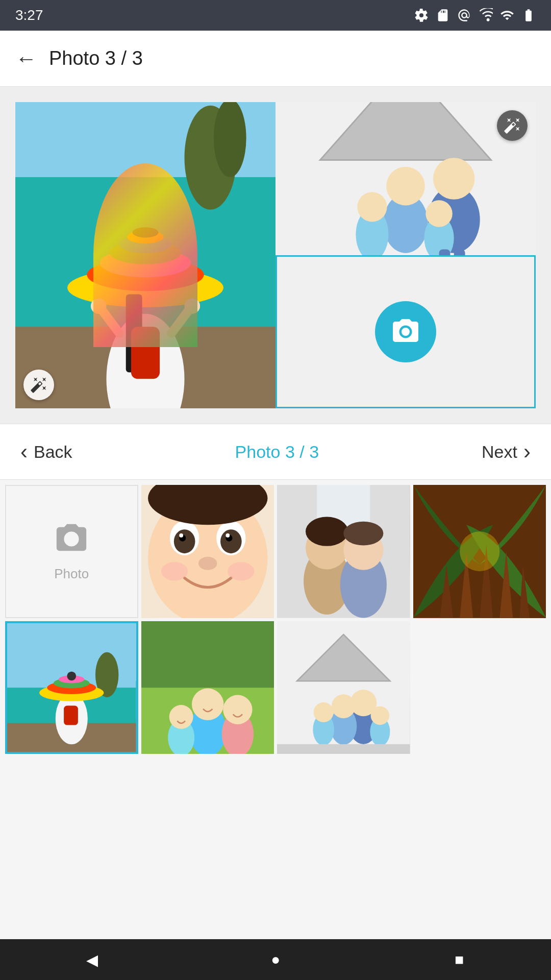  Describe the element at coordinates (92, 960) in the screenshot. I see `back-nav-button: ◀` at that location.